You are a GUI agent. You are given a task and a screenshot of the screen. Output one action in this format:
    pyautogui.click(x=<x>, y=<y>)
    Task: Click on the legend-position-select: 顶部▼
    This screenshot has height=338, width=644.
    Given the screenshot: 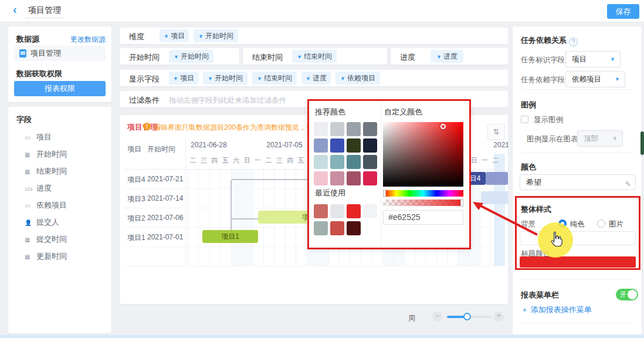 What is the action you would take?
    pyautogui.click(x=600, y=138)
    